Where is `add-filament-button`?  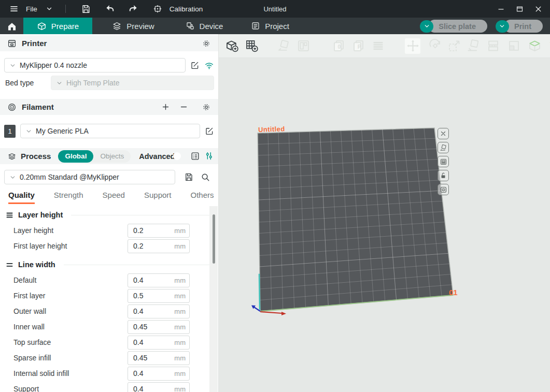 add-filament-button is located at coordinates (166, 107).